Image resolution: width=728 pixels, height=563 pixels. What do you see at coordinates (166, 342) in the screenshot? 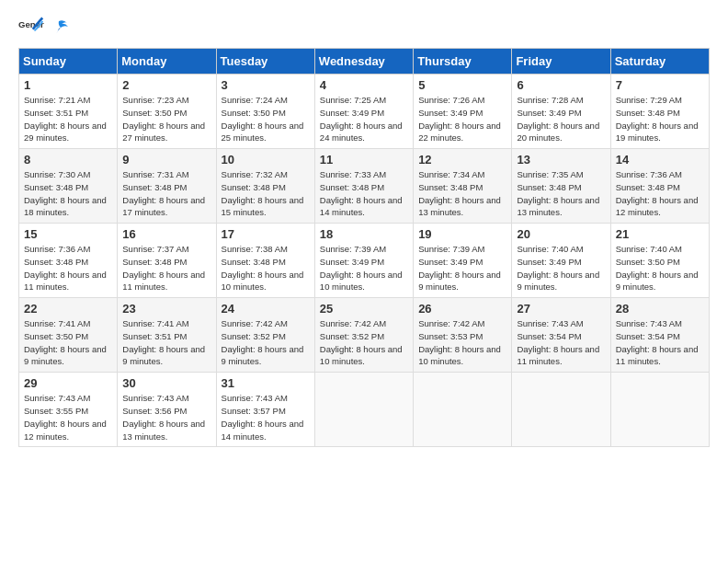
I see `cell-info: Sunrise: 7:41 AM Sunset: 3:51 PM Dayligh…` at bounding box center [166, 342].